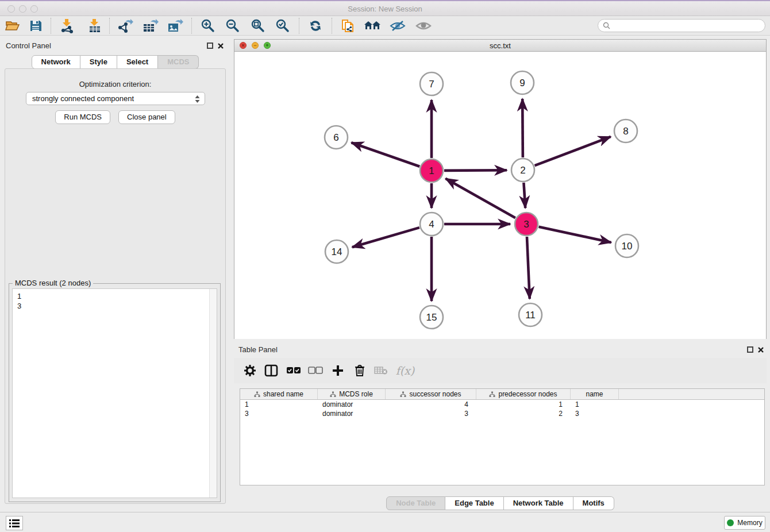  What do you see at coordinates (595, 394) in the screenshot?
I see `column-header-name: name` at bounding box center [595, 394].